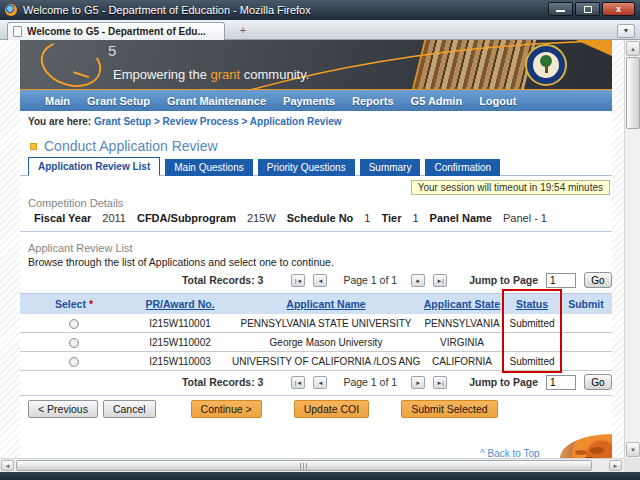  What do you see at coordinates (504, 382) in the screenshot?
I see `jump-to-page-label: Jump to Page` at bounding box center [504, 382].